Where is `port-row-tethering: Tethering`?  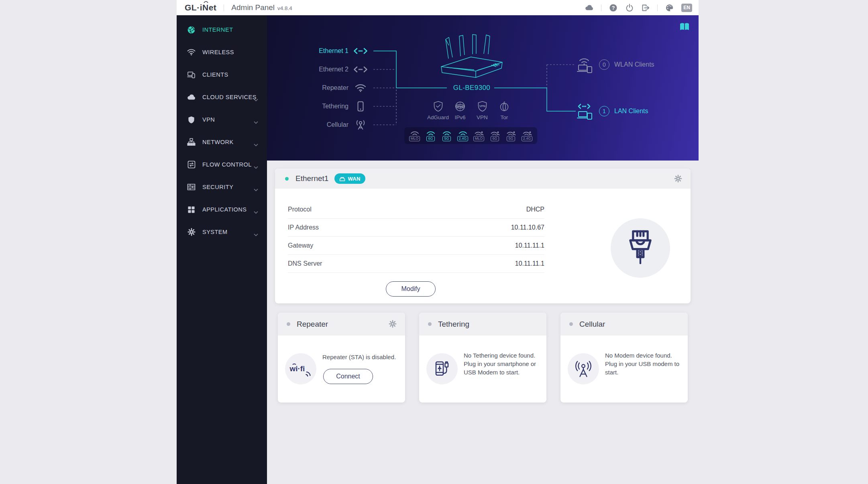
port-row-tethering: Tethering is located at coordinates (318, 106).